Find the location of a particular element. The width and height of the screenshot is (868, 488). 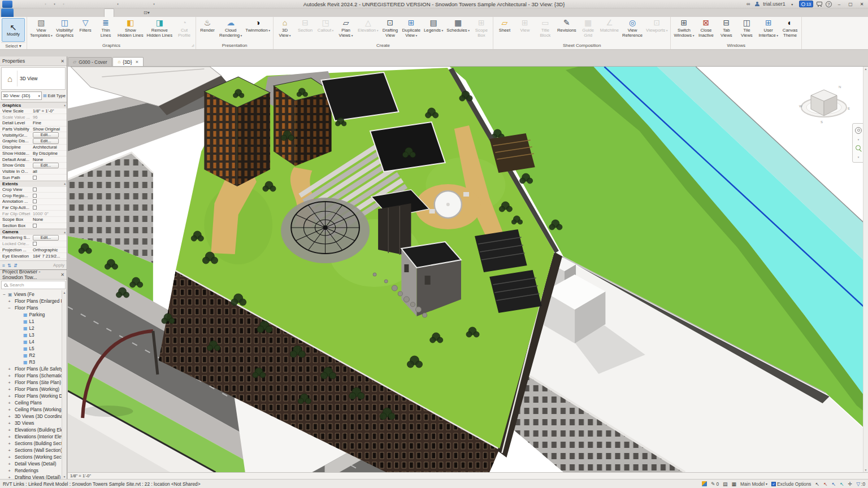

design-option-select: Main Model▾ is located at coordinates (754, 484).